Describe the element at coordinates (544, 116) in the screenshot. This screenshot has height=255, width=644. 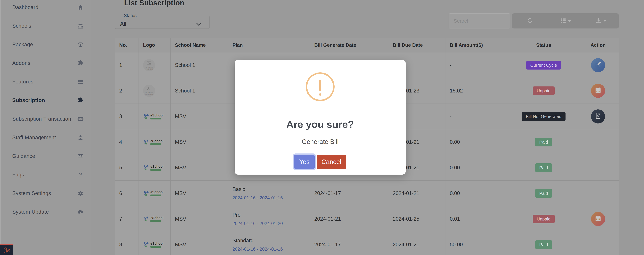
I see `status-badge: Bill Not Generated` at that location.